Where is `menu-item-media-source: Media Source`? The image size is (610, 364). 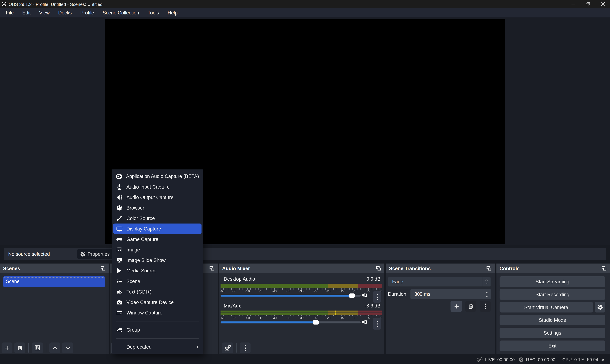 menu-item-media-source: Media Source is located at coordinates (157, 271).